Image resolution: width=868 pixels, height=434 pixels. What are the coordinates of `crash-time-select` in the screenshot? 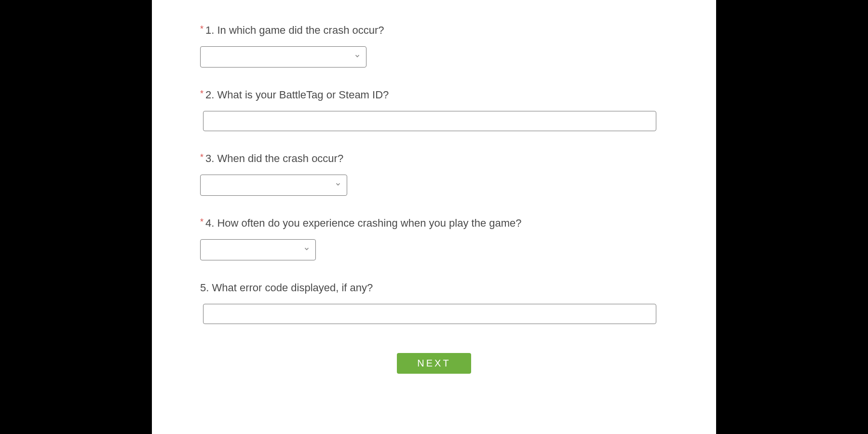 It's located at (274, 185).